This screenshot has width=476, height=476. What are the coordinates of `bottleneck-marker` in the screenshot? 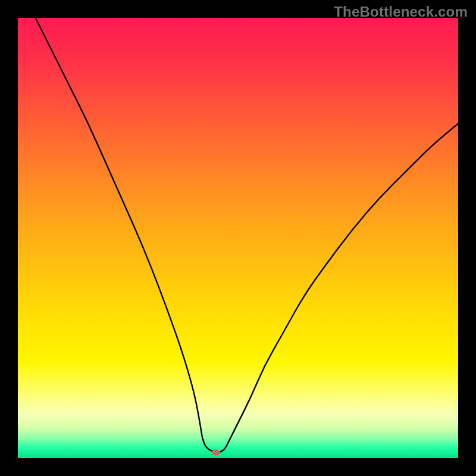 It's located at (216, 452).